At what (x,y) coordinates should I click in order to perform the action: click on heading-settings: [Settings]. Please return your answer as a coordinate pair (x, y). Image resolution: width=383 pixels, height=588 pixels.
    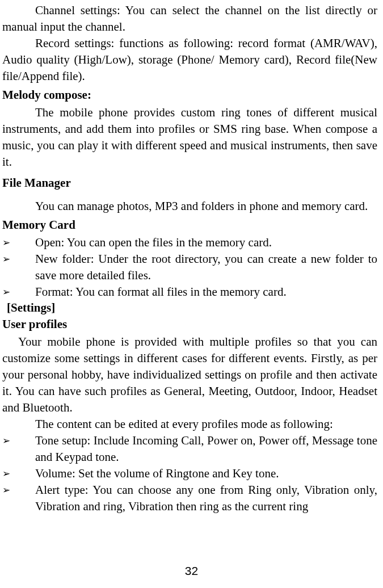
    Looking at the image, I should click on (190, 308).